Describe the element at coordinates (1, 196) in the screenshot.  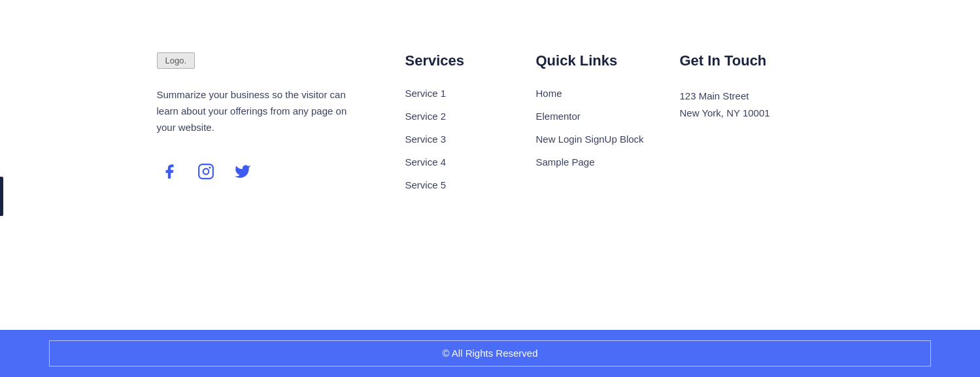
I see `left-accent` at that location.